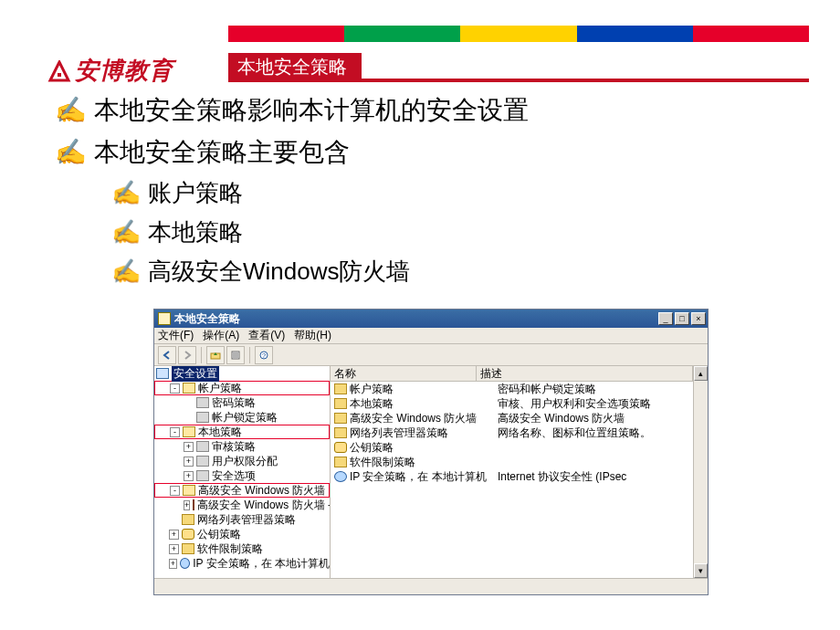  What do you see at coordinates (511, 418) in the screenshot?
I see `list-row: 高级安全 Windows 防火墙 高级安全 Windows 防火墙` at bounding box center [511, 418].